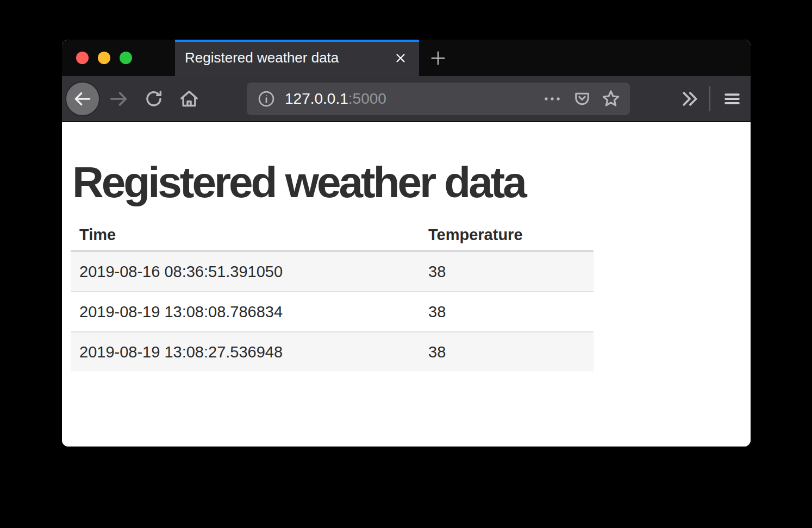 The image size is (812, 528). What do you see at coordinates (245, 272) in the screenshot?
I see `time-cell: 2019-08-16 08:36:51.391050` at bounding box center [245, 272].